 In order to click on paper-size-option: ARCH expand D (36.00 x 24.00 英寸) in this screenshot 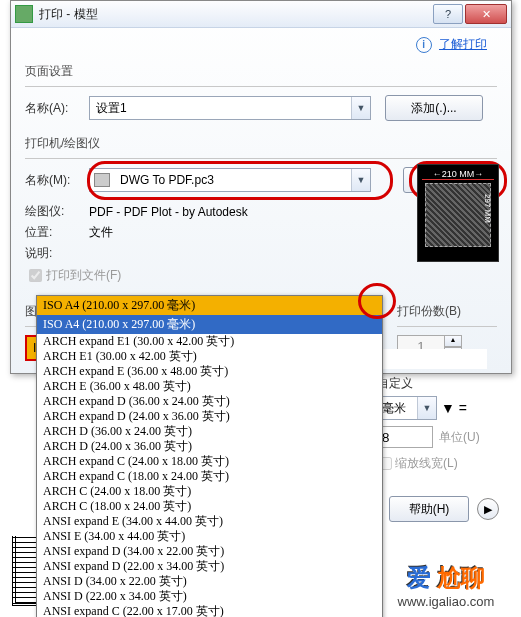, I will do `click(210, 402)`.